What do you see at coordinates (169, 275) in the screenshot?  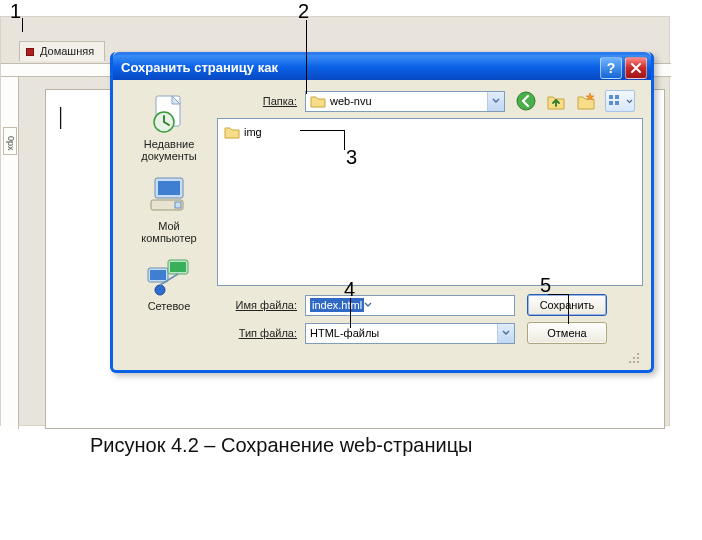 I see `network-places-icon` at bounding box center [169, 275].